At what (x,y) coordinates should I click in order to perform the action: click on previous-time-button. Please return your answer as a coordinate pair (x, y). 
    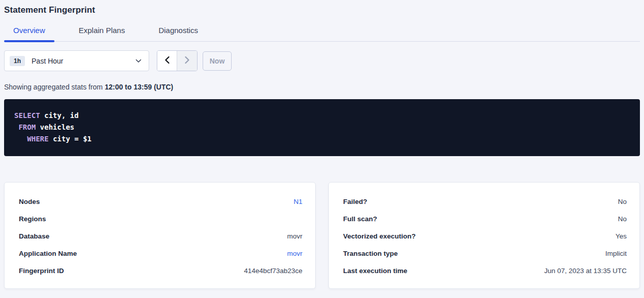
    Looking at the image, I should click on (167, 61).